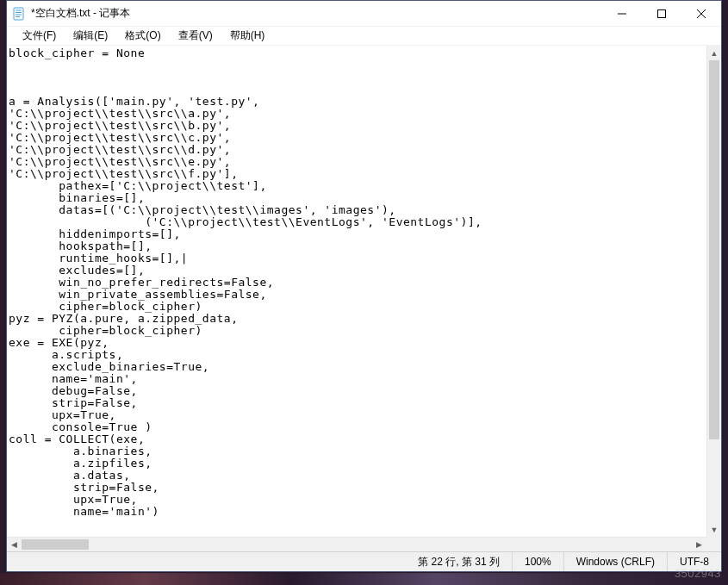 Image resolution: width=728 pixels, height=585 pixels. Describe the element at coordinates (364, 562) in the screenshot. I see `statusbar: 第 22 行, 第 31 列 100% Windows (CRLF) UTF-8` at that location.